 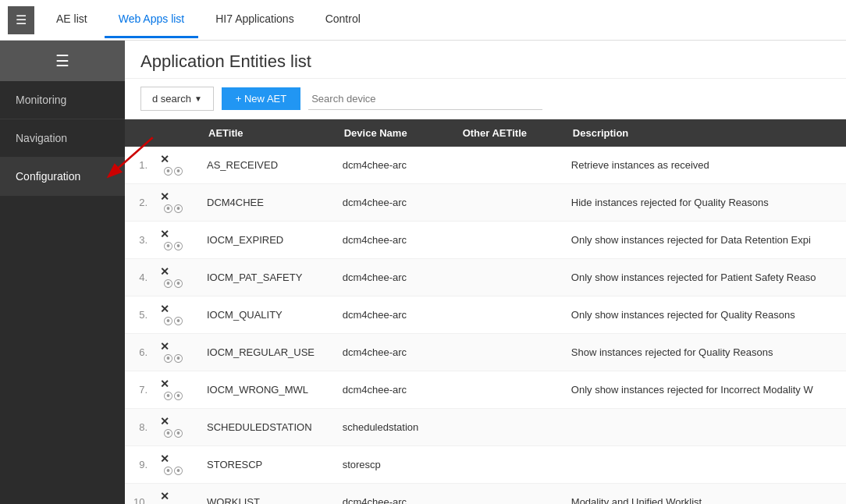 I want to click on tab-web-apps-list: Web Apps list, so click(x=151, y=20).